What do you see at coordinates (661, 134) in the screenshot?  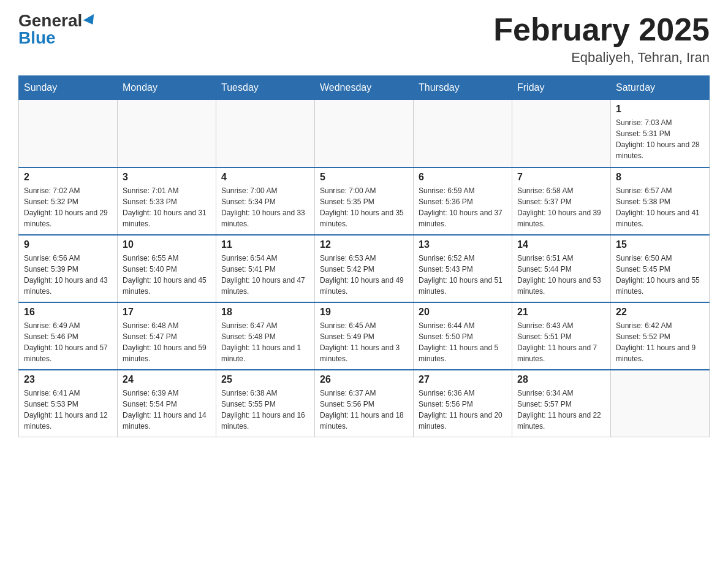 I see `calendar-cell: 1Sunrise: 7:03 AMSunset: 5:31 PMDaylight…` at bounding box center [661, 134].